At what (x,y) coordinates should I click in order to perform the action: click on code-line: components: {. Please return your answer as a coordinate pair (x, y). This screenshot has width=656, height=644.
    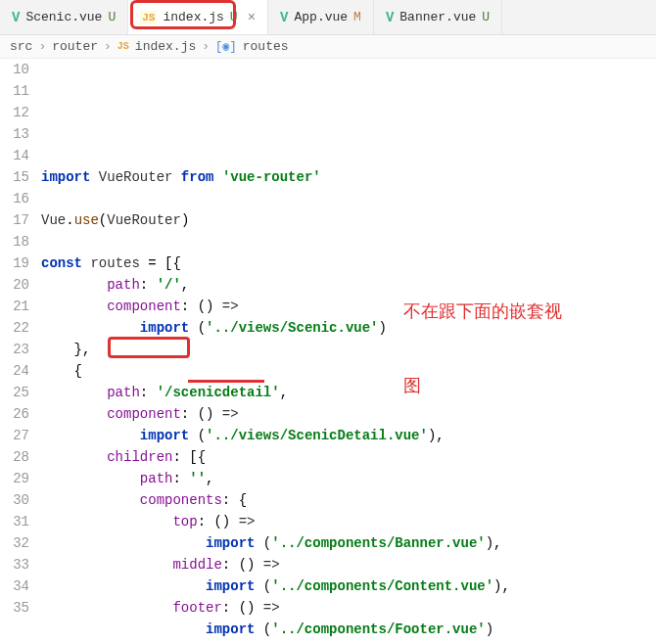
    Looking at the image, I should click on (349, 500).